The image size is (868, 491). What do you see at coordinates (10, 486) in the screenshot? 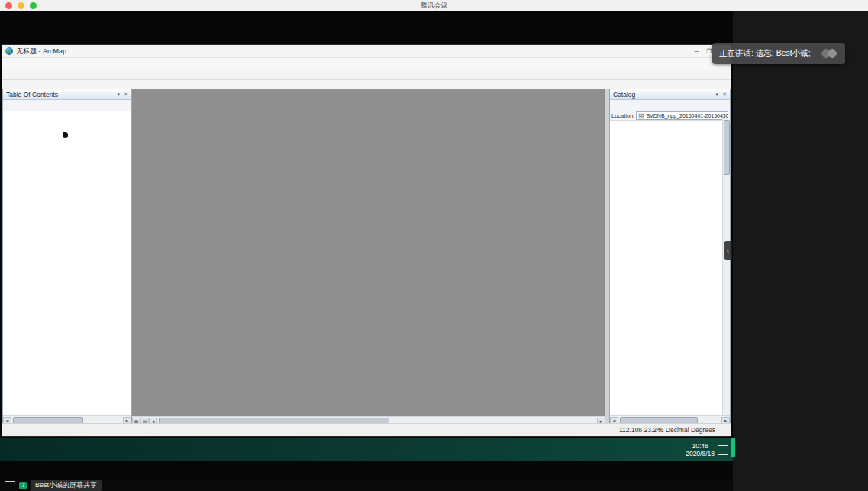
I see `screen-share-monitor-icon` at bounding box center [10, 486].